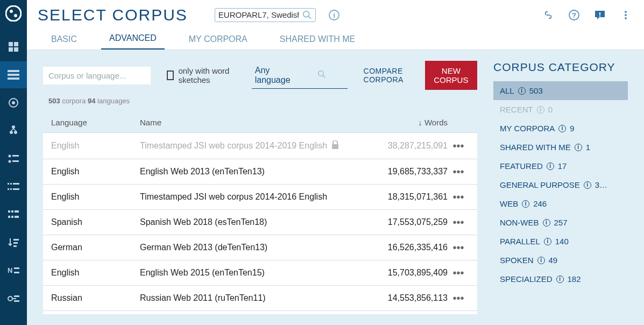  Describe the element at coordinates (253, 197) in the screenshot. I see `cell-name: Timestamped JSI web corpus 2014-2016 Eng…` at that location.